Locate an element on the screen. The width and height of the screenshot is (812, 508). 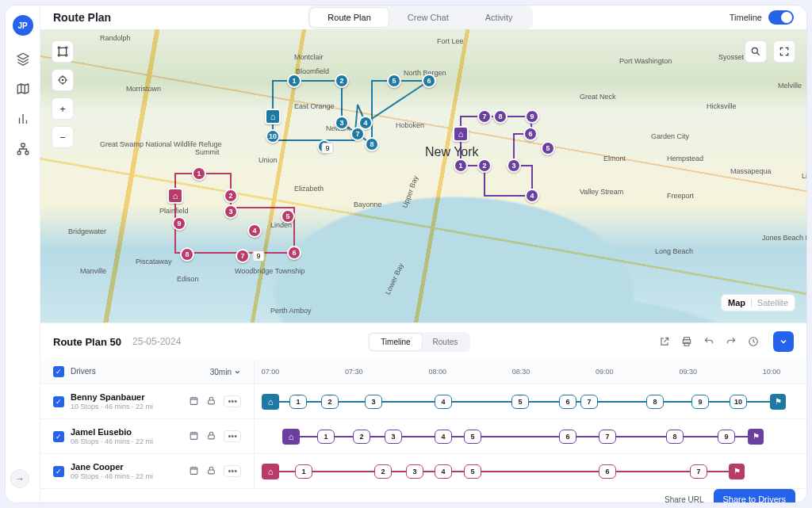
timeline-stop: 8 is located at coordinates (655, 402).